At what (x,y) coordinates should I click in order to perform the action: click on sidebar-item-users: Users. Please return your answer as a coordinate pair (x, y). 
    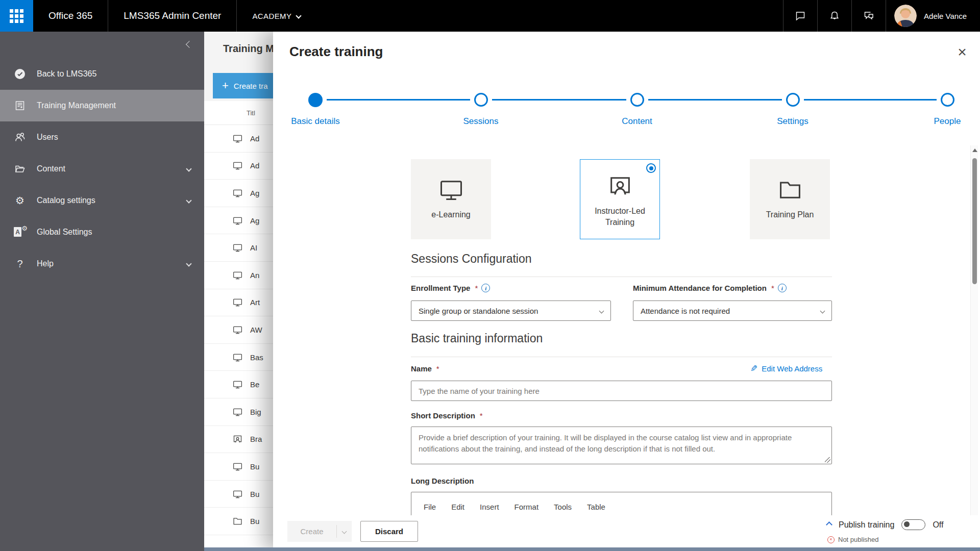
    Looking at the image, I should click on (102, 137).